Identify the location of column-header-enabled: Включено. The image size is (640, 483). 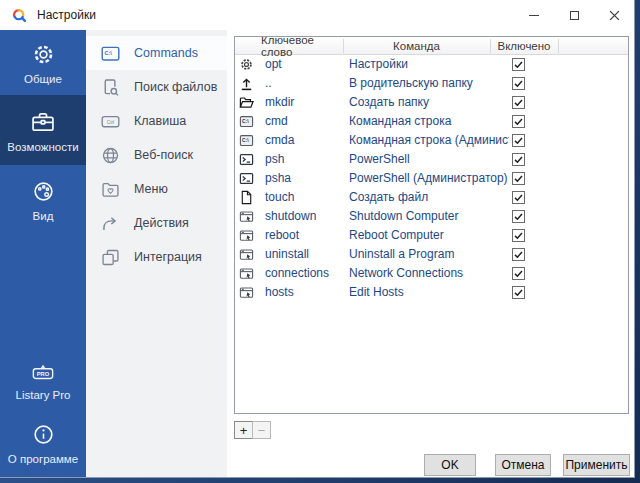
(524, 46).